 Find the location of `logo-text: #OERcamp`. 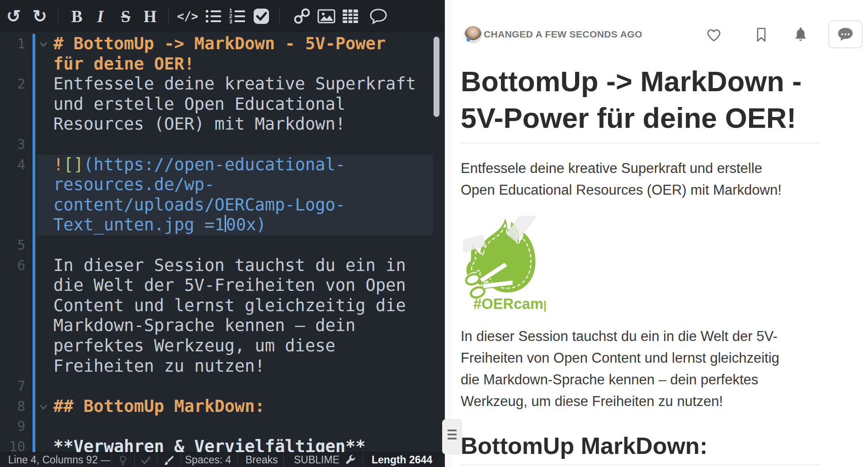

logo-text: #OERcamp is located at coordinates (509, 304).